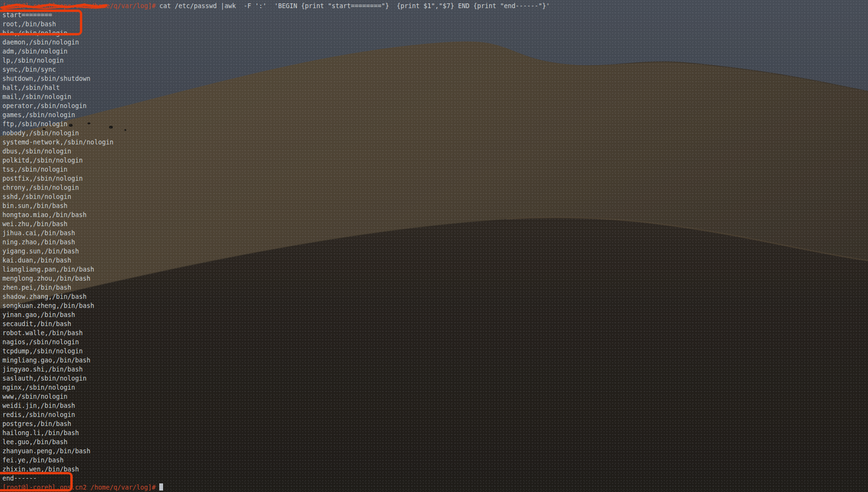 The height and width of the screenshot is (492, 868). Describe the element at coordinates (435, 142) in the screenshot. I see `output-line: systemd-network,/sbin/nologin` at that location.